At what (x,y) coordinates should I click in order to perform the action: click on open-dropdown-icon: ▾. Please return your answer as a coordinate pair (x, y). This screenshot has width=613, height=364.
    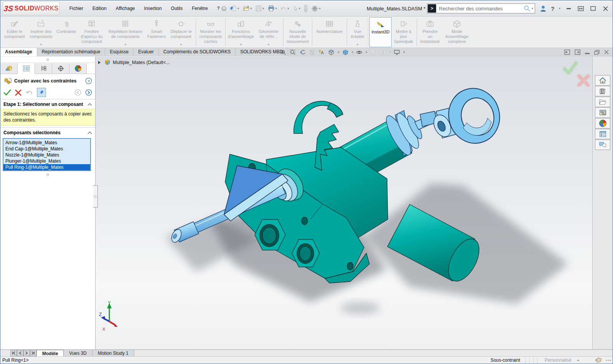
    Looking at the image, I should click on (252, 8).